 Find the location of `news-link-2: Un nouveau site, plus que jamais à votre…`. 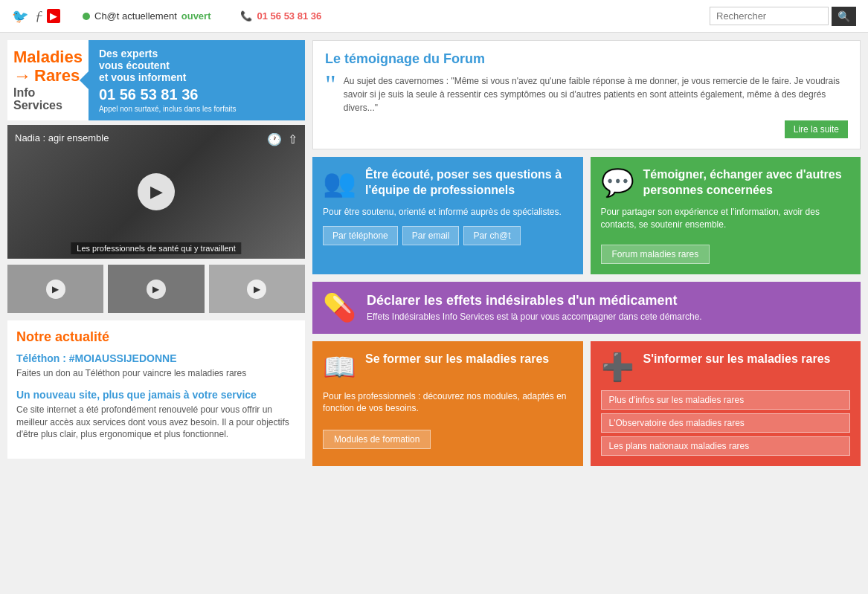

news-link-2: Un nouveau site, plus que jamais à votre… is located at coordinates (156, 395).